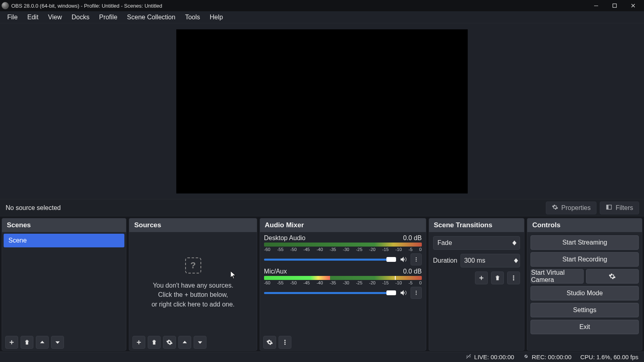 The image size is (644, 362). I want to click on source-remove-button, so click(154, 342).